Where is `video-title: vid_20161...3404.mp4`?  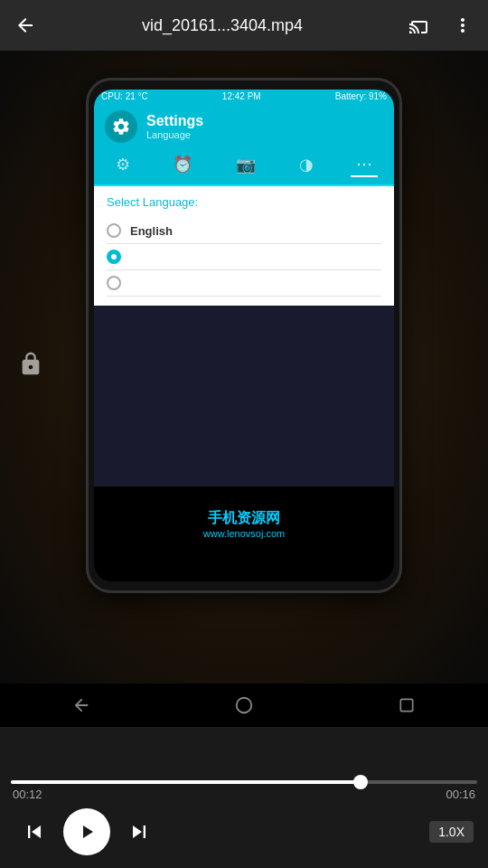 video-title: vid_20161...3404.mp4 is located at coordinates (222, 25).